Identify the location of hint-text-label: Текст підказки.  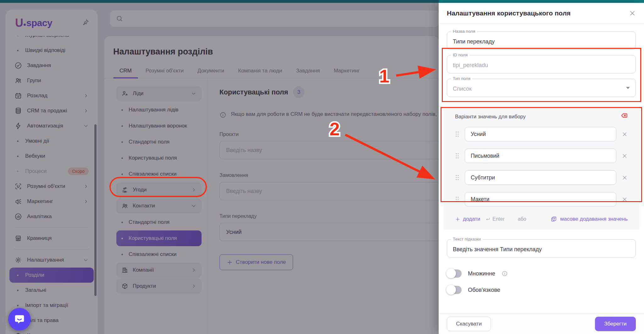
(467, 239).